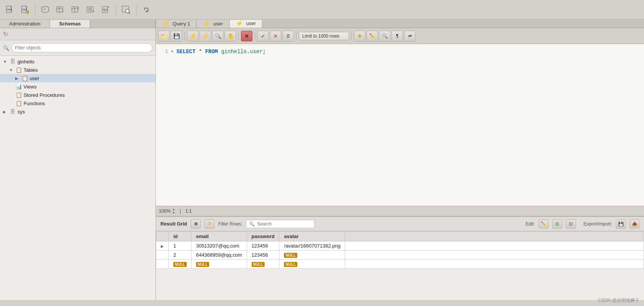 This screenshot has width=644, height=306. I want to click on funcs-icon: 📋, so click(19, 103).